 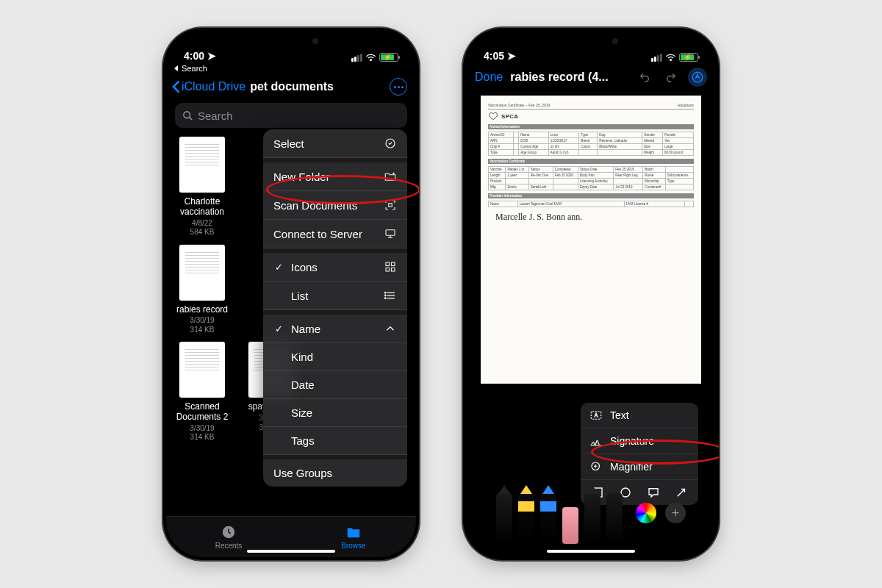 What do you see at coordinates (489, 77) in the screenshot?
I see `done-button: Done` at bounding box center [489, 77].